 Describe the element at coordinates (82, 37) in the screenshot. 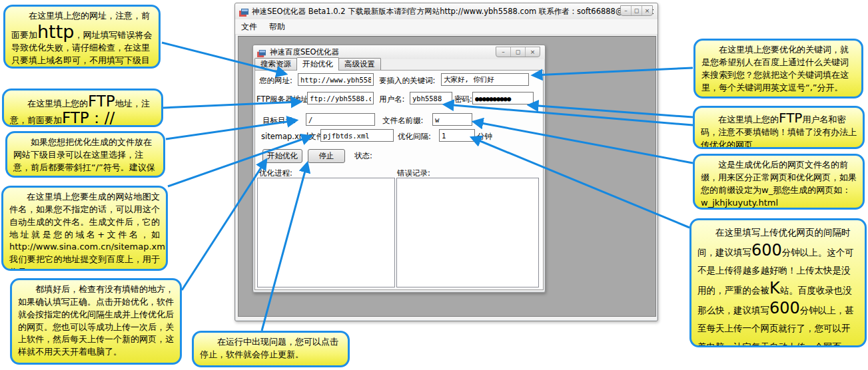

I see `callout-url: 在这里填上您的网址，注意，前面要加http，网址填写错误将会导致优化失败，请仔细…` at that location.